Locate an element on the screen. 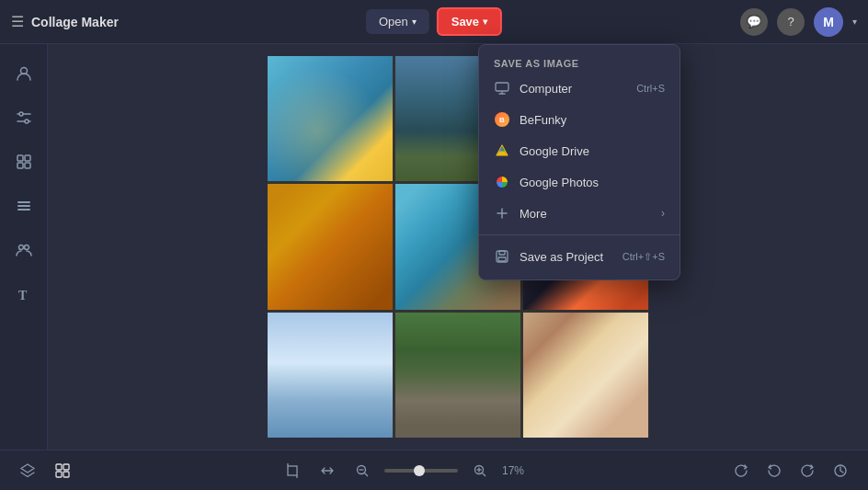  grid-bottom-icon is located at coordinates (63, 471).